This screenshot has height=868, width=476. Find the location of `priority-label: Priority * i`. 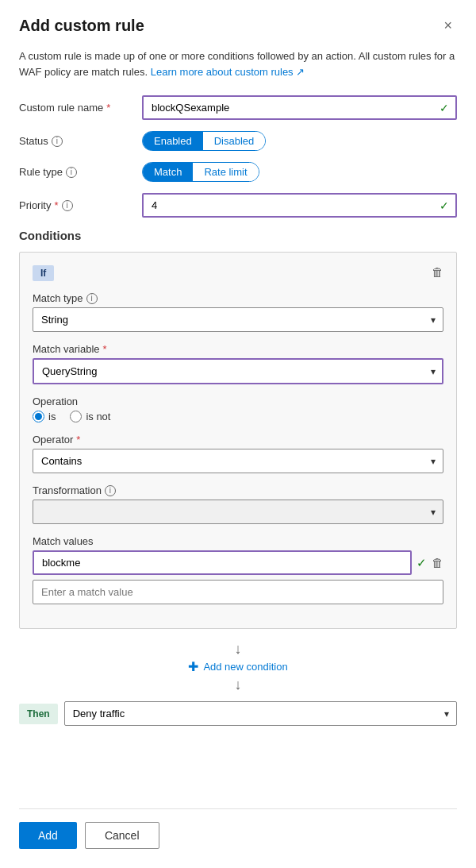

priority-label: Priority * i is located at coordinates (81, 205).